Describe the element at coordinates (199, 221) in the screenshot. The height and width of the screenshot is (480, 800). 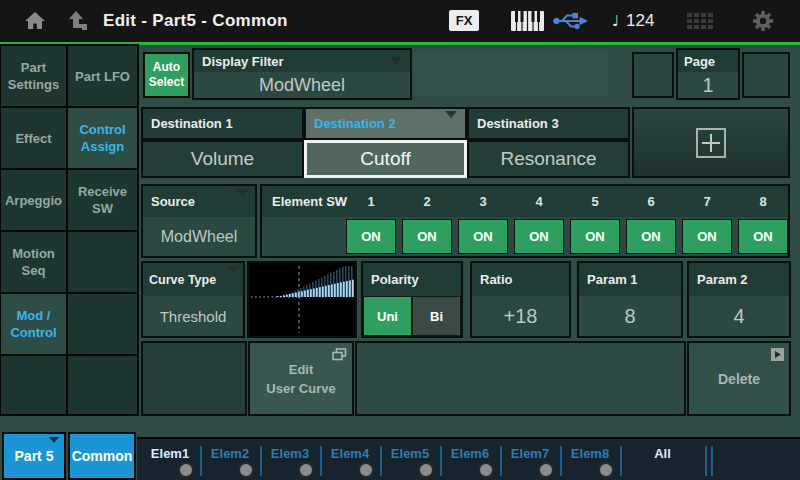
I see `source-select: Source ModWheel` at that location.